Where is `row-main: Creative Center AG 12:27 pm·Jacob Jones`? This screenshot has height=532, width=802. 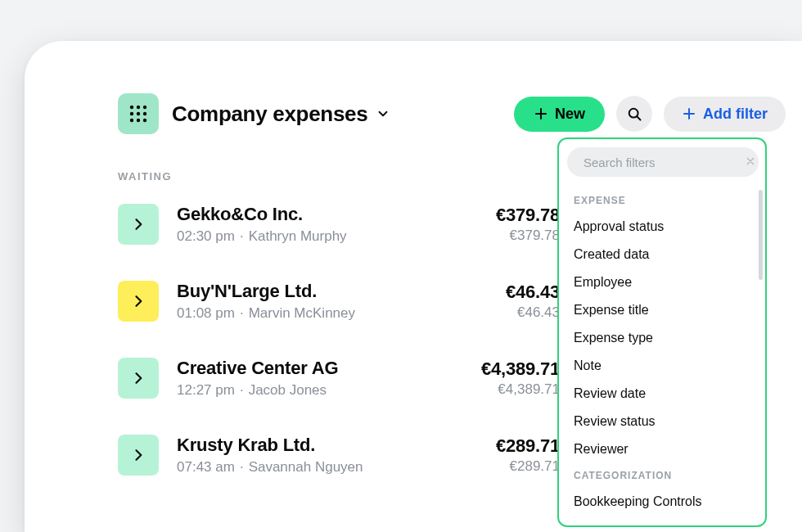
row-main: Creative Center AG 12:27 pm·Jacob Jones is located at coordinates (320, 378).